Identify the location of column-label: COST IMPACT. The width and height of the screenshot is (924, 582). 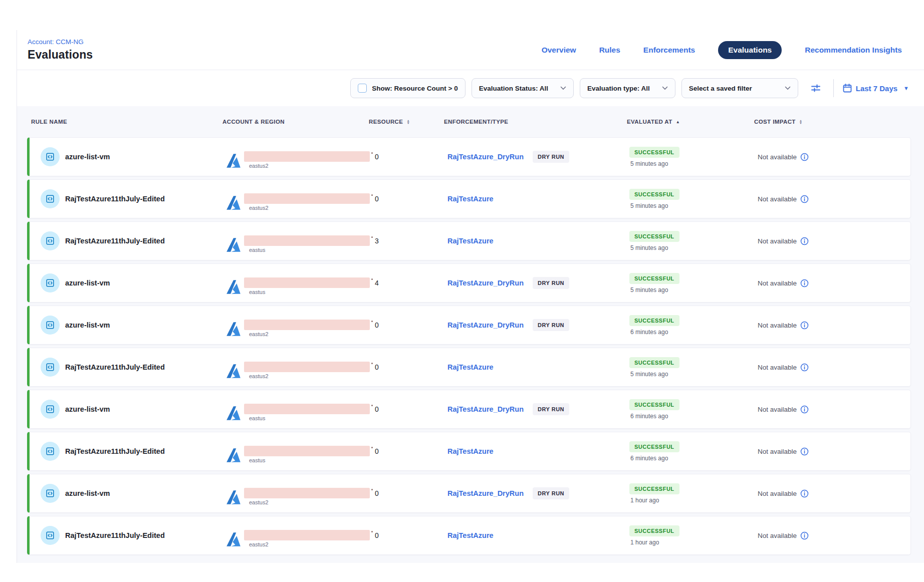
(775, 122).